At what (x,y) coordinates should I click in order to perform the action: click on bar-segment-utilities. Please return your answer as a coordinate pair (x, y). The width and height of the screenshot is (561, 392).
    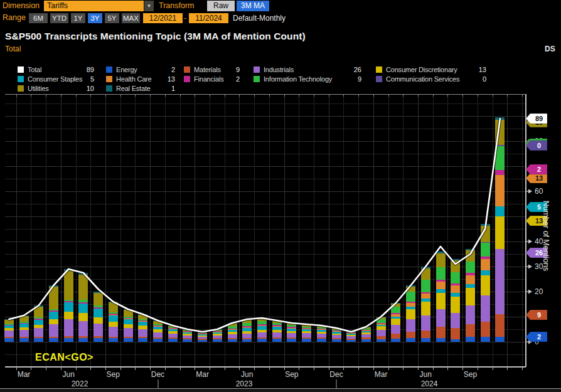
    Looking at the image, I should click on (441, 260).